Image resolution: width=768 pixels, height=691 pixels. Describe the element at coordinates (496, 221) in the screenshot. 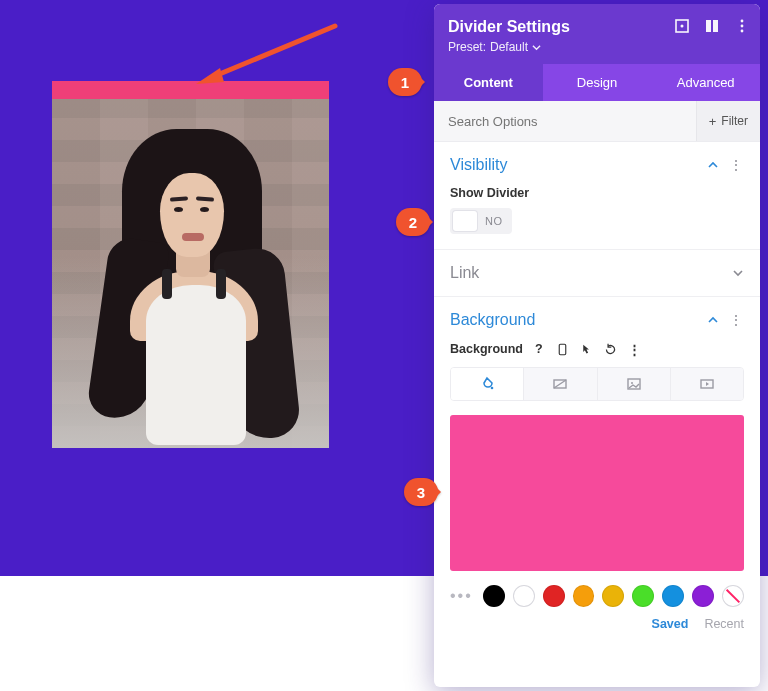

I see `toggle-text: NO` at that location.